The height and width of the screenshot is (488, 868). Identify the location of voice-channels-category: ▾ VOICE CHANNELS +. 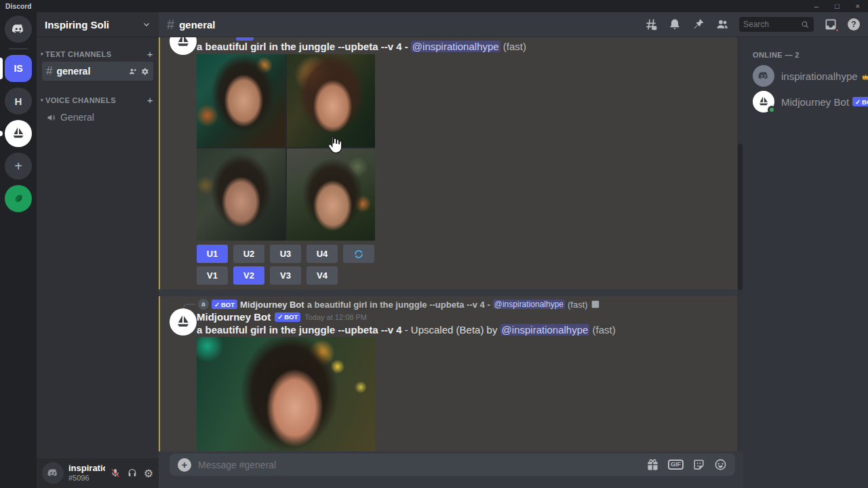
(98, 100).